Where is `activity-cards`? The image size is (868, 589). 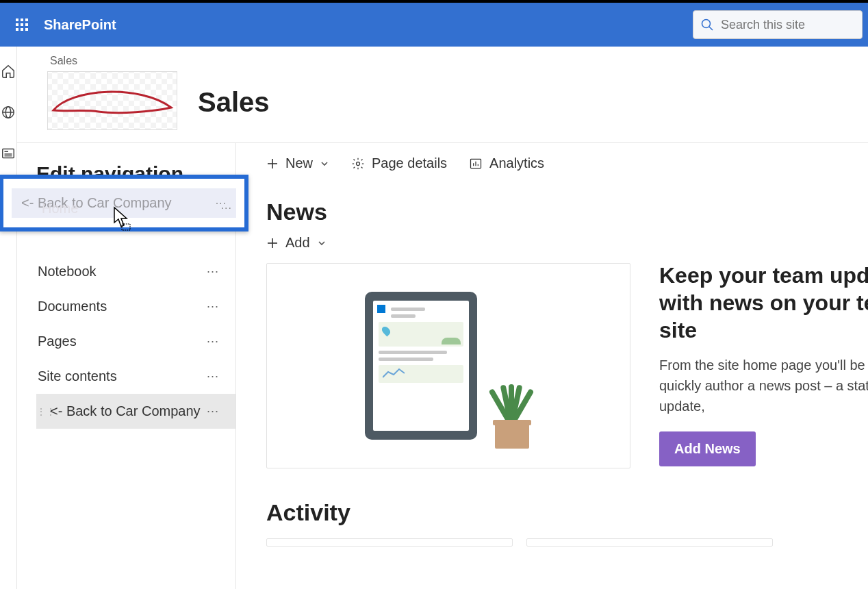
activity-cards is located at coordinates (567, 542).